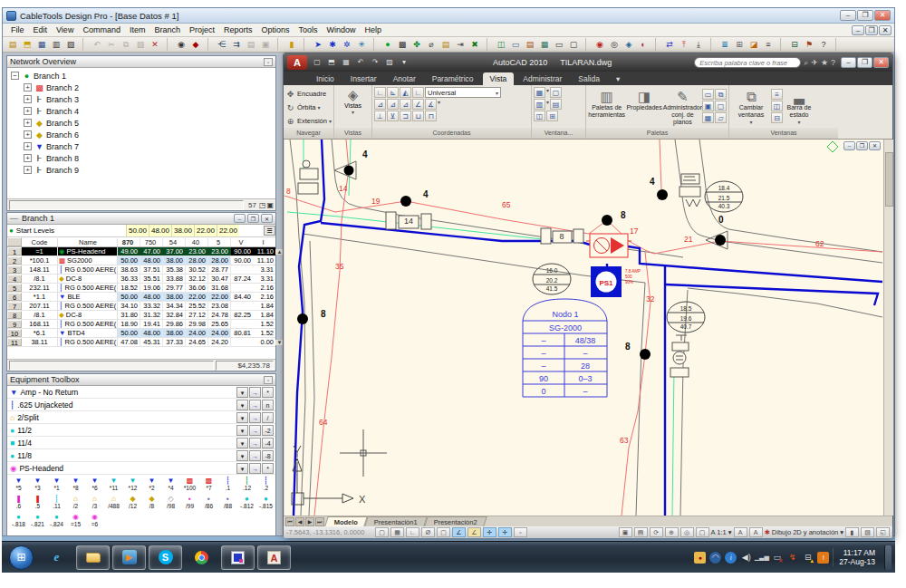  Describe the element at coordinates (516, 44) in the screenshot. I see `layout-2-icon: ▭` at that location.